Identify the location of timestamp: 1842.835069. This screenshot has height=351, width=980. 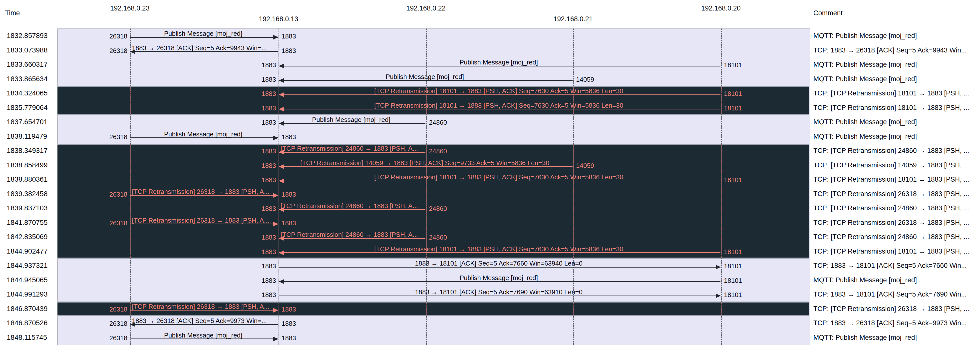
(27, 237).